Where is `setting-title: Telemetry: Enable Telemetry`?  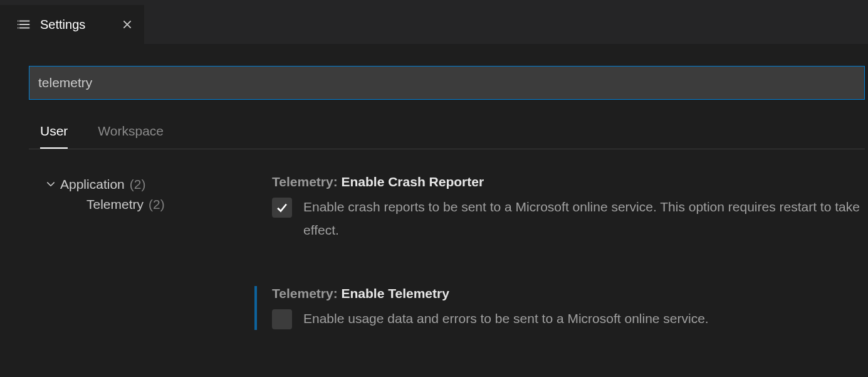
setting-title: Telemetry: Enable Telemetry is located at coordinates (570, 294).